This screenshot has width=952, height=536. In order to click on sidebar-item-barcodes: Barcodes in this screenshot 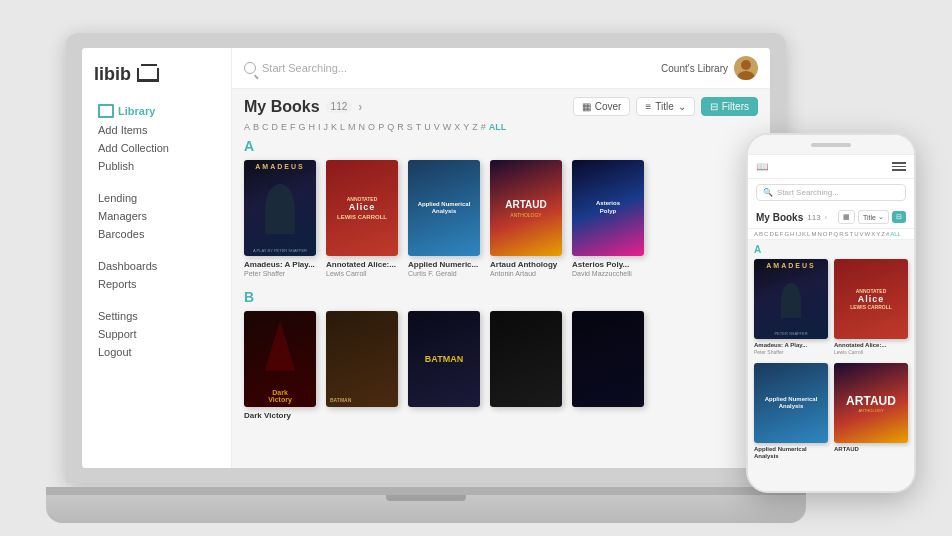, I will do `click(156, 234)`.